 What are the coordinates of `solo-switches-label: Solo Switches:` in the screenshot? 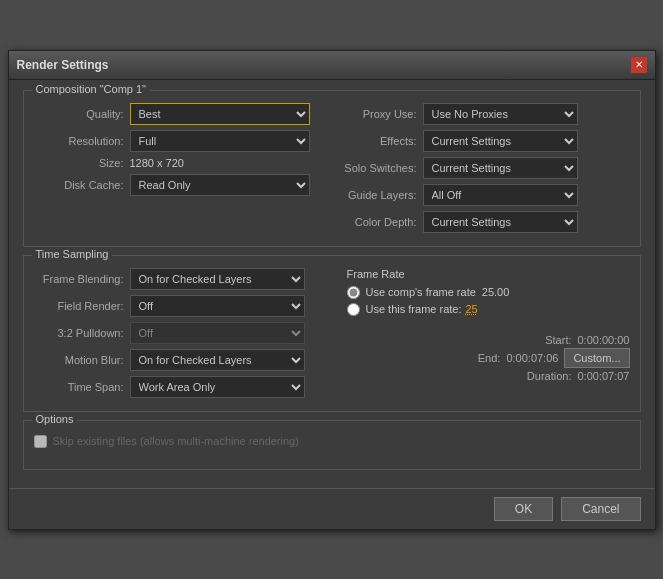 It's located at (377, 168).